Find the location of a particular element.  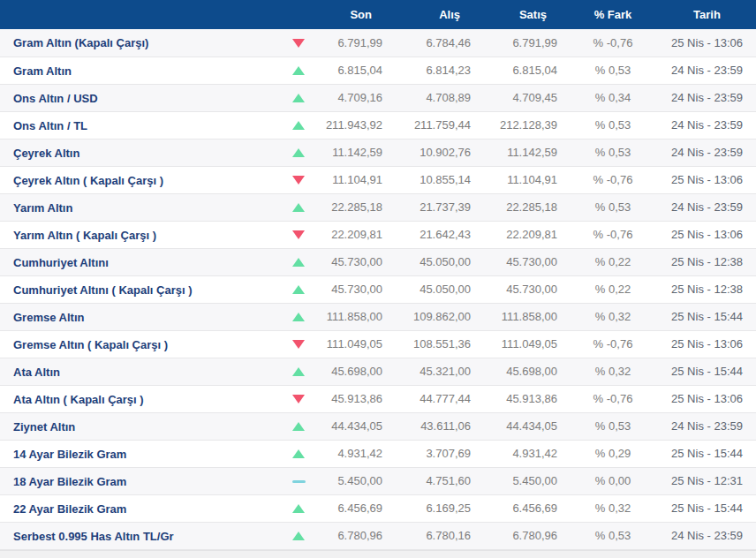

satis-value: 111.049,05 is located at coordinates (516, 344).